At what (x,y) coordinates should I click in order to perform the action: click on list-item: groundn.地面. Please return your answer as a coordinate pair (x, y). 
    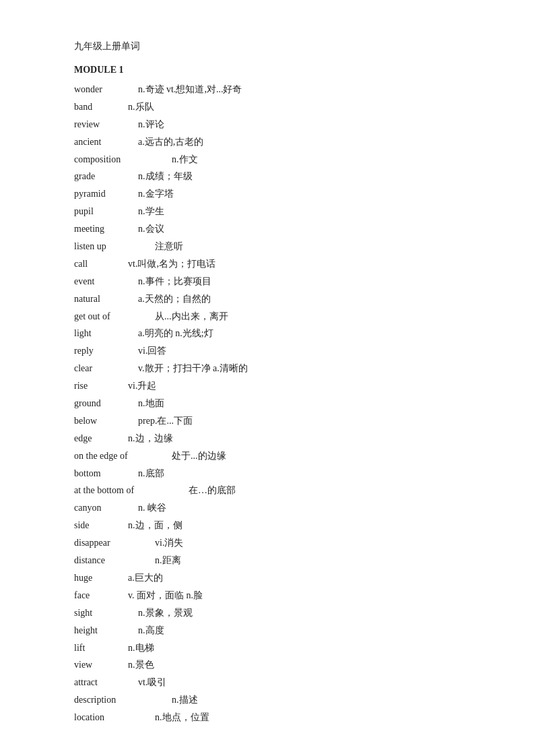
    Looking at the image, I should click on (267, 404).